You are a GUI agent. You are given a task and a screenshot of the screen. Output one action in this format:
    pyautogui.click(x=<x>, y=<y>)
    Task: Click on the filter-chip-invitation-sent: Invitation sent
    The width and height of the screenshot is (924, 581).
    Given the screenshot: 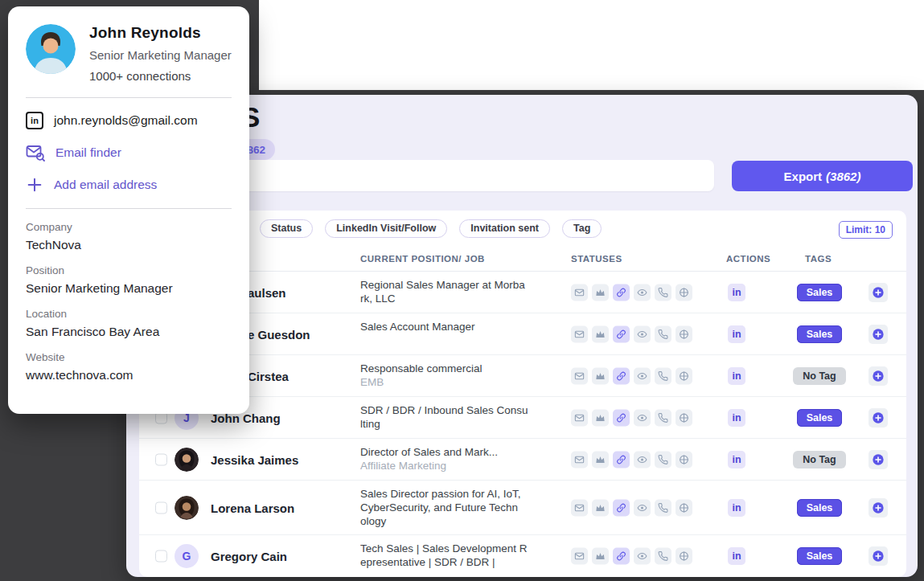 What is the action you would take?
    pyautogui.click(x=505, y=228)
    